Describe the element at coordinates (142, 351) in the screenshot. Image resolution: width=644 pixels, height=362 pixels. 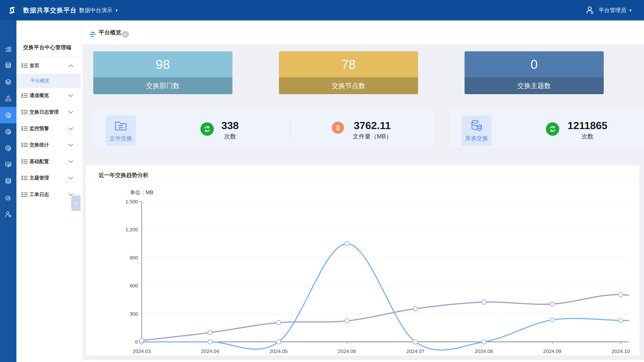
I see `svg-text: 2024.03` at that location.